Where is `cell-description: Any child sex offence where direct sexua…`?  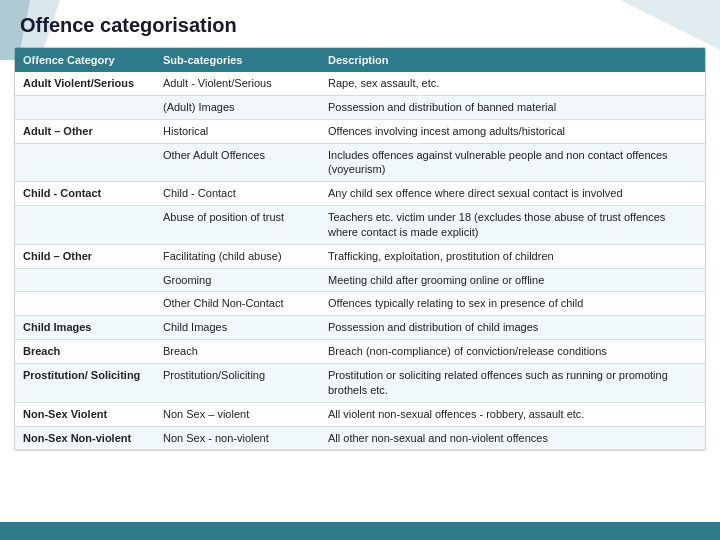
cell-description: Any child sex offence where direct sexua… is located at coordinates (512, 194).